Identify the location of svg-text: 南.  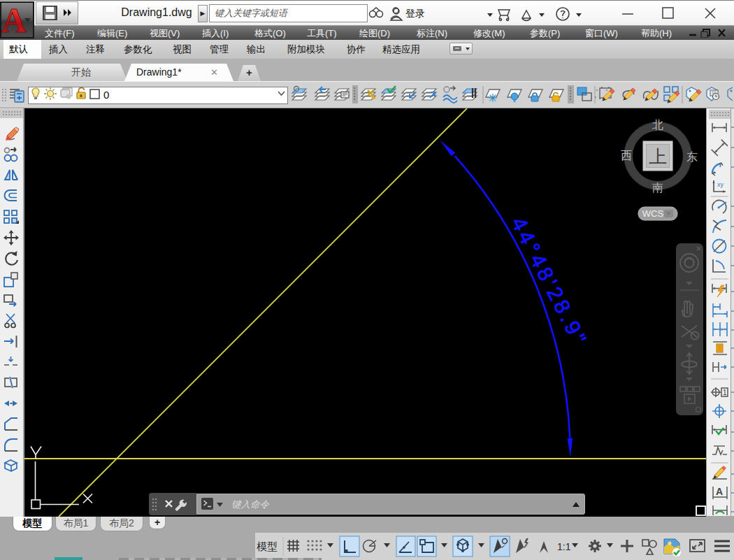
(658, 187).